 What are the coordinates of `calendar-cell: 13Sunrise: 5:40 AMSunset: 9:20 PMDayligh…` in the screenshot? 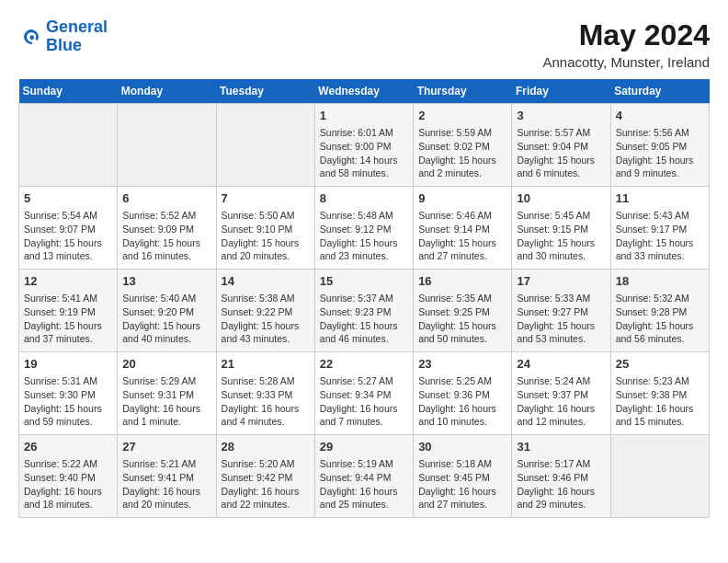 It's located at (167, 311).